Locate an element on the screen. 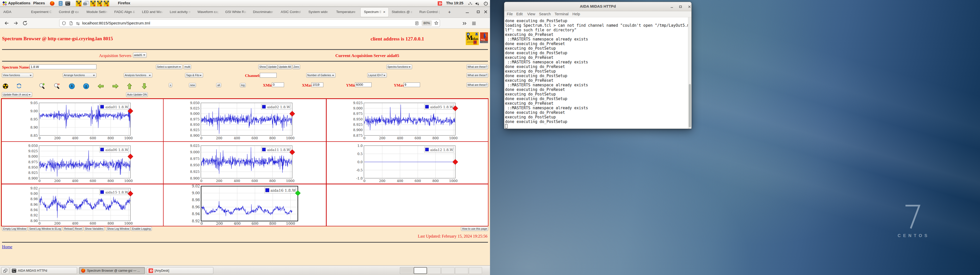 Image resolution: width=980 pixels, height=275 pixels. plot-cell-aida11: 9.0259.0008.9758.9508.9258.9000200400600… is located at coordinates (245, 163).